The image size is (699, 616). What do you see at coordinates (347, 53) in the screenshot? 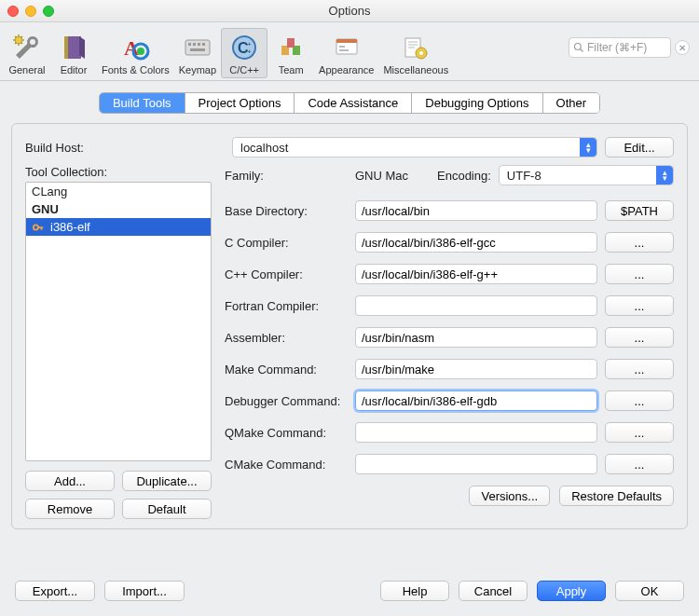
I see `toolbar-item-appearance: Appearance` at bounding box center [347, 53].